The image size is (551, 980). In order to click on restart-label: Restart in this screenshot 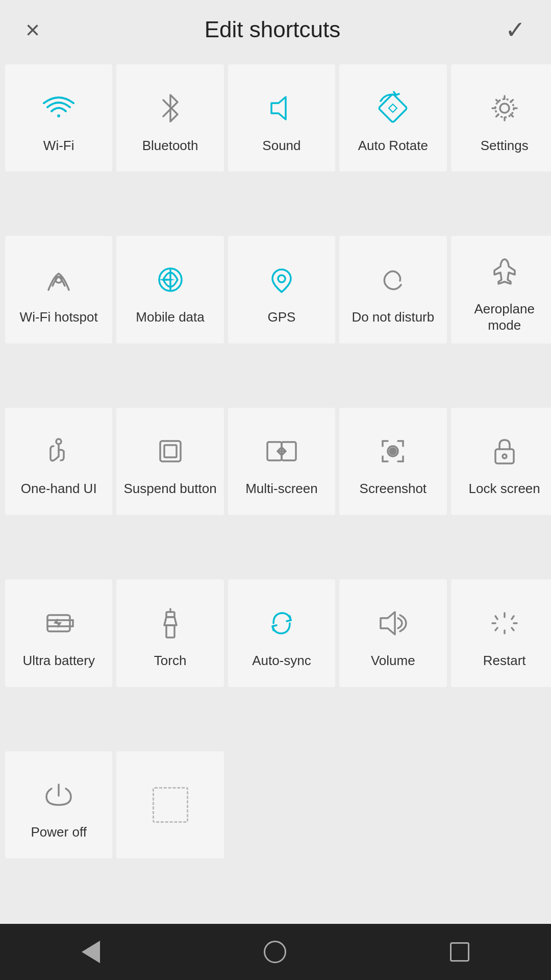, I will do `click(505, 660)`.